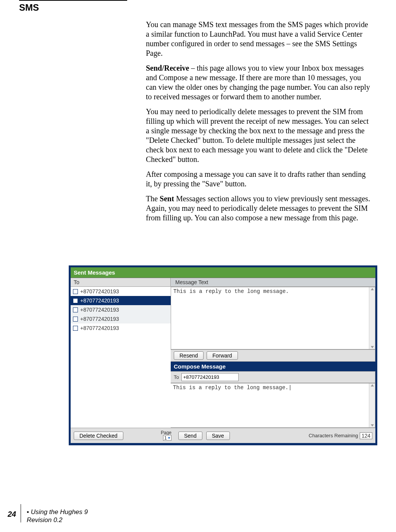 Image resolution: width=396 pixels, height=532 pixels. What do you see at coordinates (45, 520) in the screenshot?
I see `footer-revision: Revision 0.2` at bounding box center [45, 520].